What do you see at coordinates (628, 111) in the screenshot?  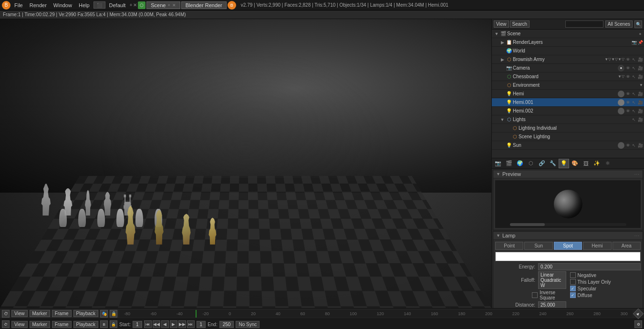 I see `eye-hemi002: 👁` at bounding box center [628, 111].